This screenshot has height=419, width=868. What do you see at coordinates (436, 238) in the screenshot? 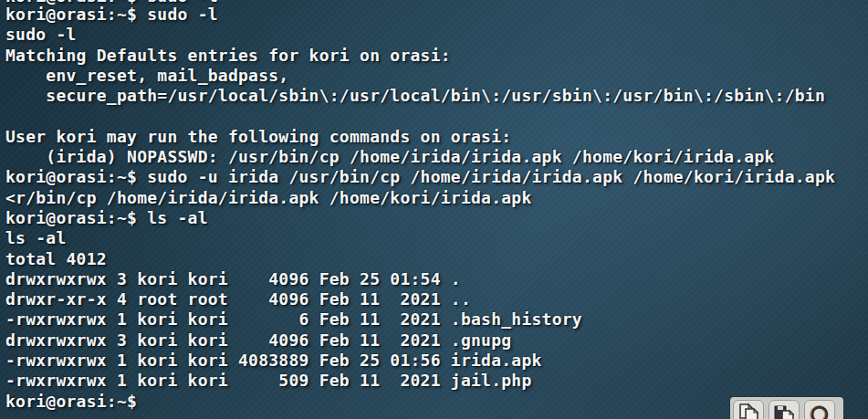
I see `terminal-line: ls -al` at bounding box center [436, 238].